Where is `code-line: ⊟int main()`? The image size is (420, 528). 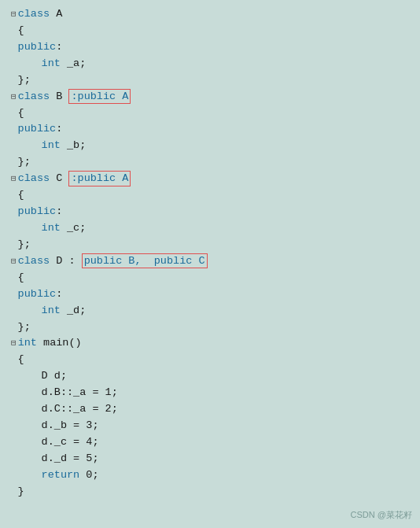
code-line: ⊟int main() is located at coordinates (212, 343).